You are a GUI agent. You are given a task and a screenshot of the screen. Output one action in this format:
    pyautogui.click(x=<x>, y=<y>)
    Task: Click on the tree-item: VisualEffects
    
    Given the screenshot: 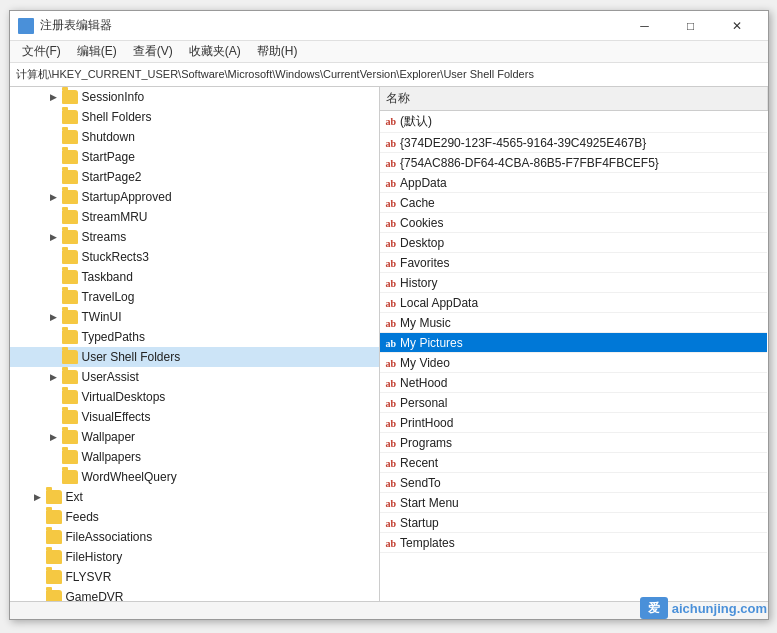 What is the action you would take?
    pyautogui.click(x=194, y=417)
    